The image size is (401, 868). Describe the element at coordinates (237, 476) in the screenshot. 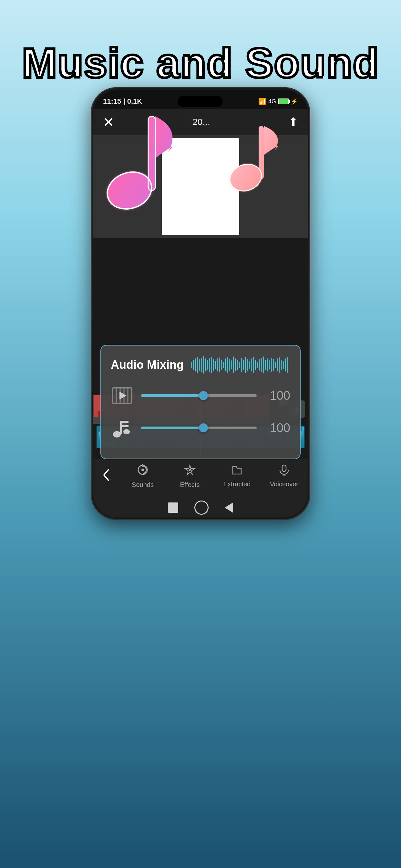

I see `nav-item-extracted: Extracted` at that location.